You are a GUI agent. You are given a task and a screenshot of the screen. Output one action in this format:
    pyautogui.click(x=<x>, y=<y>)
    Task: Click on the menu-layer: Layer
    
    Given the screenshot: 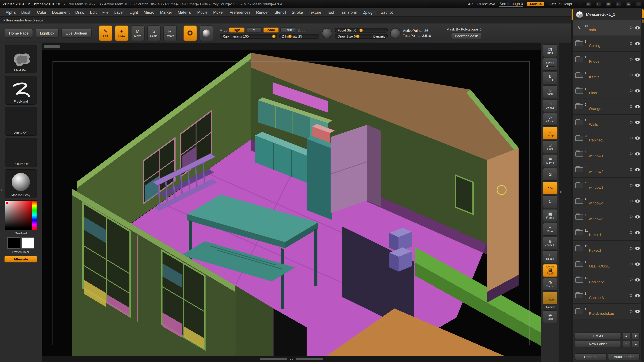 What is the action you would take?
    pyautogui.click(x=119, y=12)
    